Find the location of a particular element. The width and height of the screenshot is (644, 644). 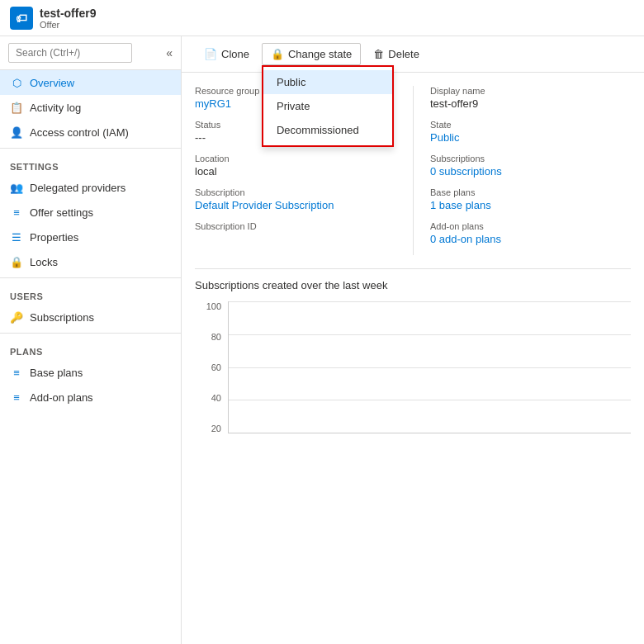

delete-button: 🗑 Delete is located at coordinates (396, 54).